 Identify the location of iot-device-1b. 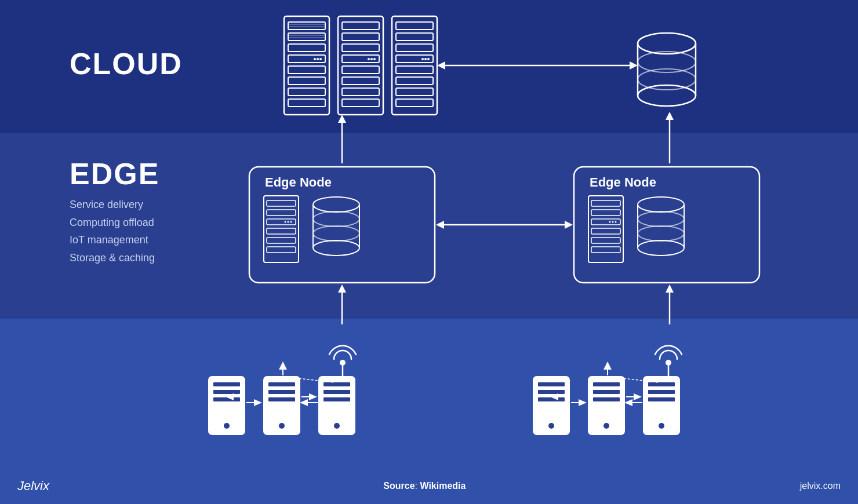
(282, 406).